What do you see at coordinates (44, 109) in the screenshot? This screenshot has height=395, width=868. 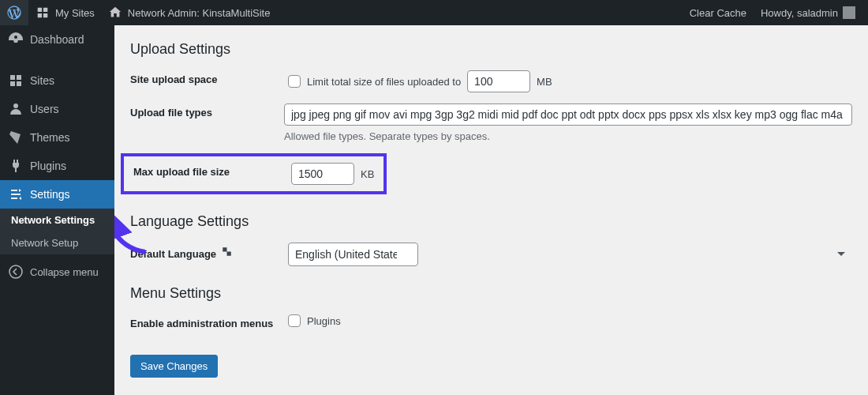 I see `sidebar-item-label: Users` at bounding box center [44, 109].